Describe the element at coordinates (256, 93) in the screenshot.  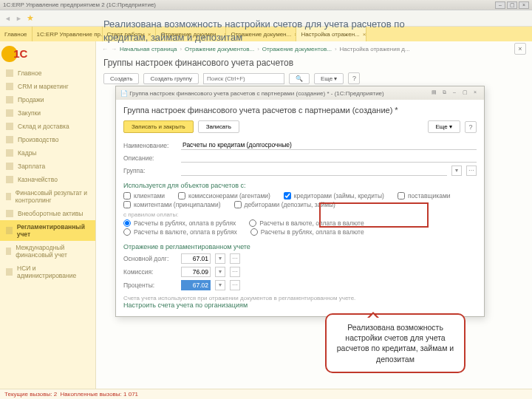
I see `dialog-title: Группа настроек финансового учета расчет…` at that location.